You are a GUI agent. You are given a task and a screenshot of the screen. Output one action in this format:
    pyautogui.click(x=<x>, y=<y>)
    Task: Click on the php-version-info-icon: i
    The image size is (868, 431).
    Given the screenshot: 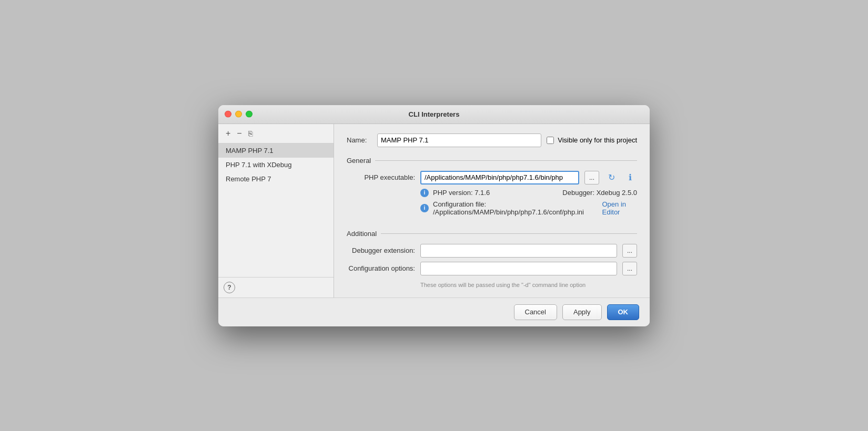 What is the action you would take?
    pyautogui.click(x=425, y=193)
    